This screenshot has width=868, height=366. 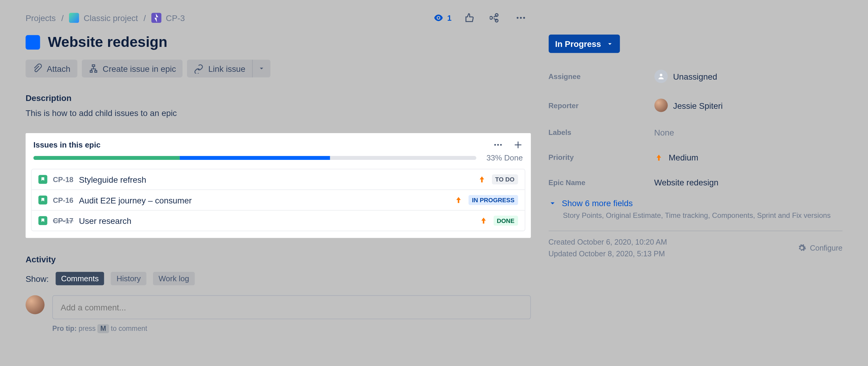 What do you see at coordinates (37, 68) in the screenshot?
I see `attach-icon` at bounding box center [37, 68].